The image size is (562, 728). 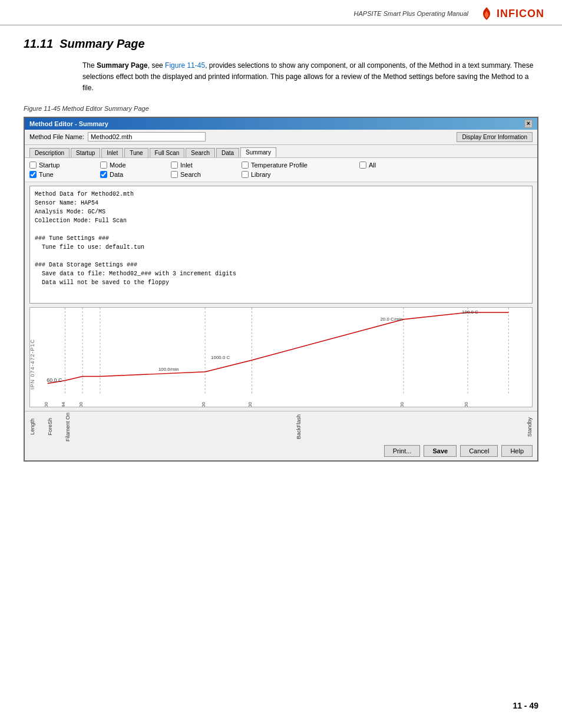 What do you see at coordinates (487, 14) in the screenshot?
I see `inficon-logo-icon` at bounding box center [487, 14].